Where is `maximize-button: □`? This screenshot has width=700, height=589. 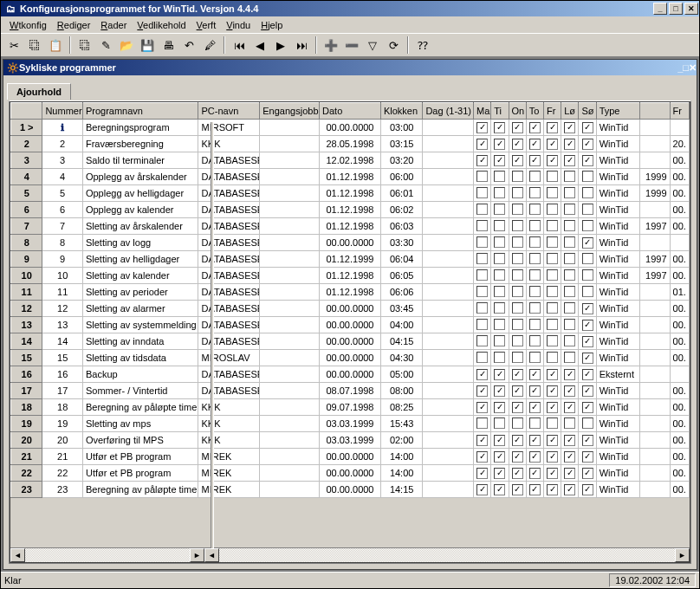
maximize-button: □ is located at coordinates (676, 9).